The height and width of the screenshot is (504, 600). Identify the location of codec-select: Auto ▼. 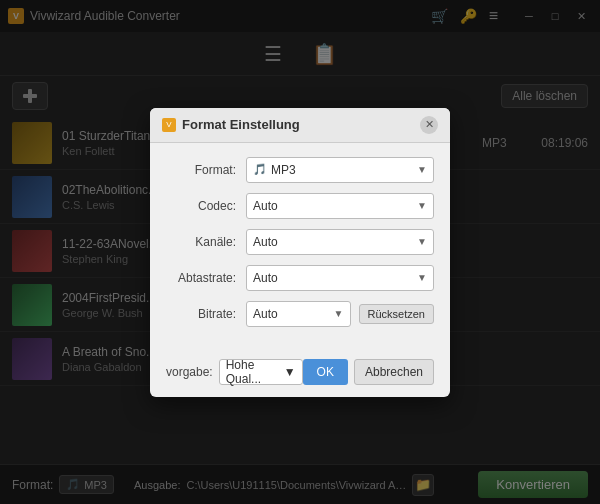
(340, 206).